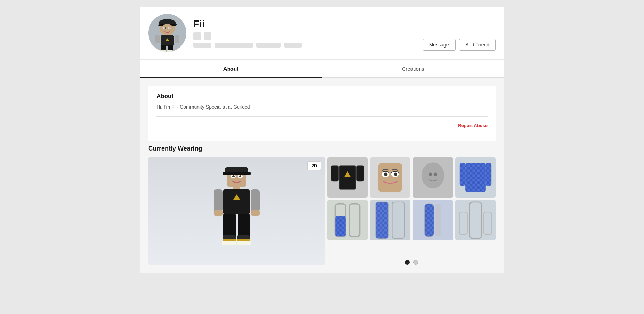 Image resolution: width=644 pixels, height=314 pixels. Describe the element at coordinates (412, 199) in the screenshot. I see `items-grid` at that location.